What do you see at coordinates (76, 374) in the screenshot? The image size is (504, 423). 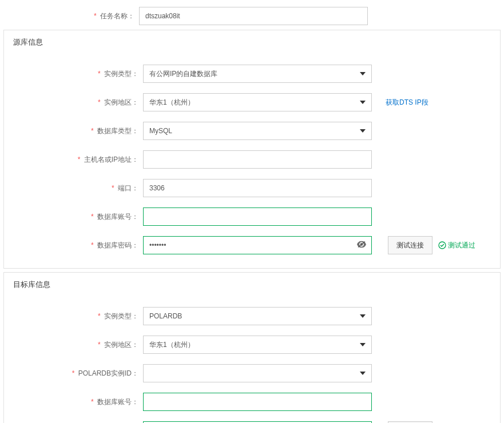 I see `target-polardb-id-label: * POLARDB实例ID：` at bounding box center [76, 374].